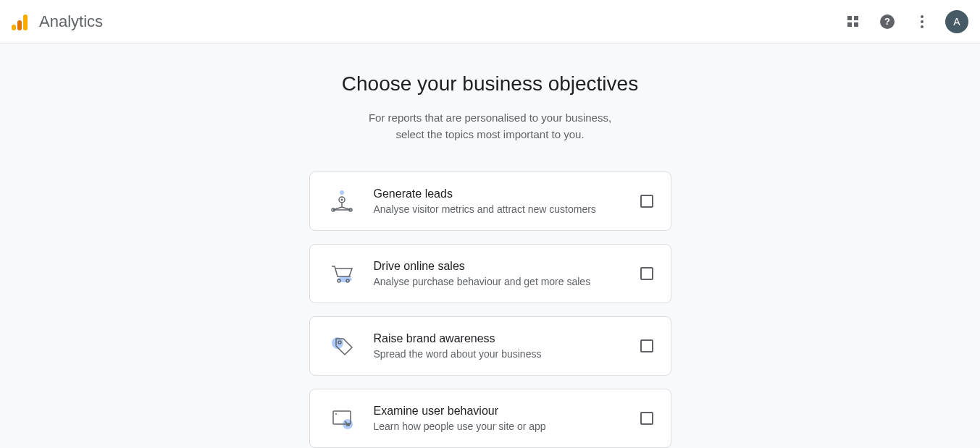 The width and height of the screenshot is (980, 448). Describe the element at coordinates (490, 418) in the screenshot. I see `objective-card: Examine user behaviourLearn how people u…` at that location.